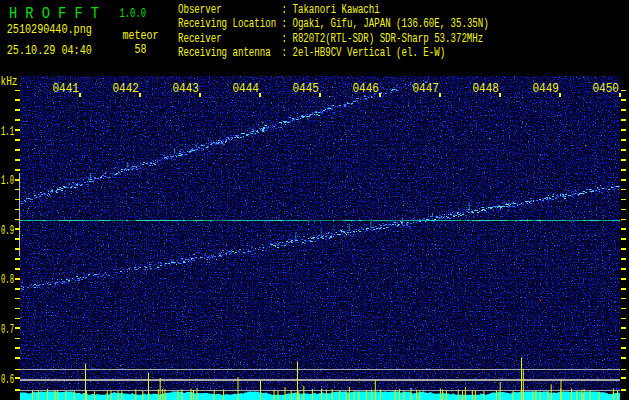  Describe the element at coordinates (8, 330) in the screenshot. I see `svg-text: 0.7` at that location.